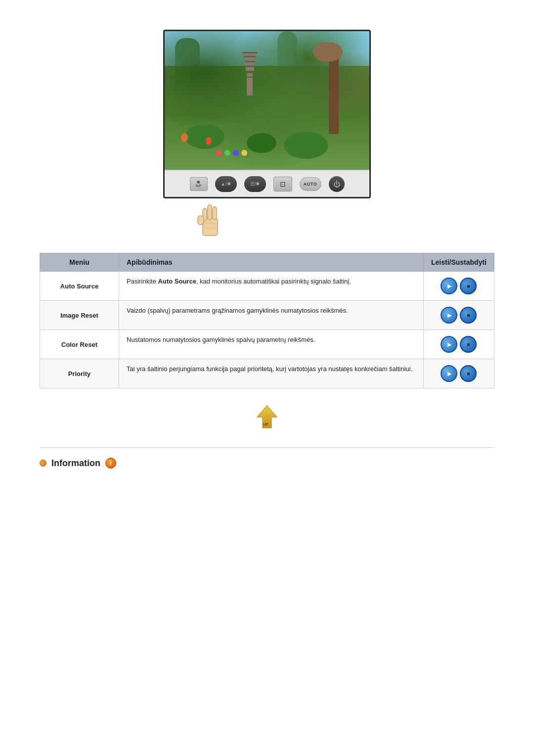 The image size is (534, 756). What do you see at coordinates (267, 344) in the screenshot?
I see `table-row: Color Reset Nustatomos numatytosios gamy…` at bounding box center [267, 344].